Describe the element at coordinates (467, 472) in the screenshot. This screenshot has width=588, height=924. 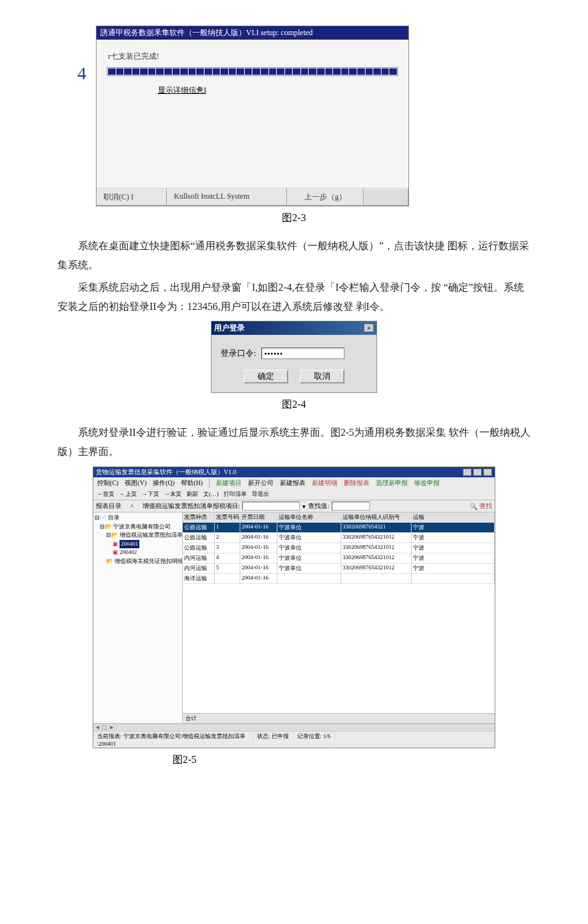
I see `minimize-icon: –` at that location.